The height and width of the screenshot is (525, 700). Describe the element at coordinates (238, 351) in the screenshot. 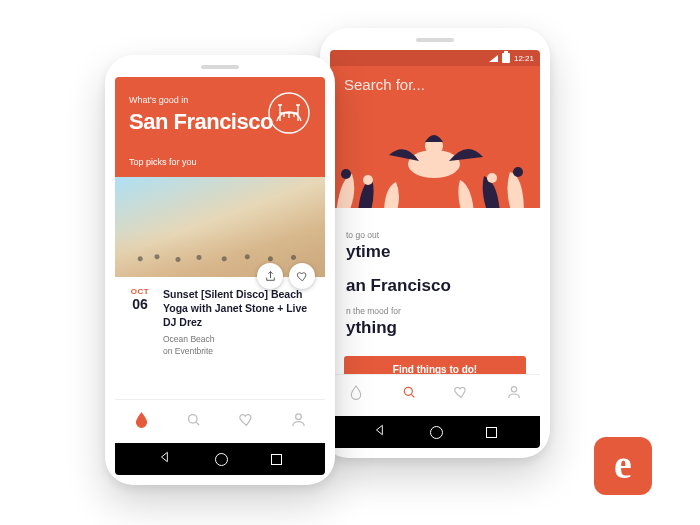

I see `event-source: on Eventbrite` at that location.